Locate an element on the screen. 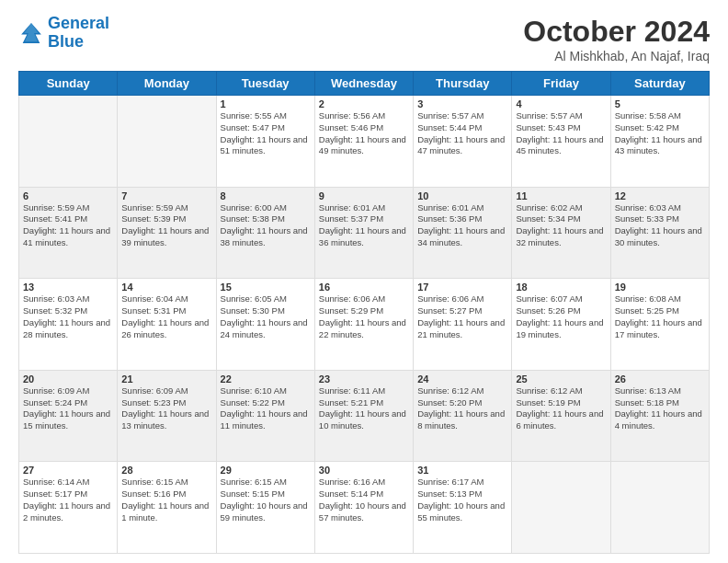  day-info: Sunrise: 6:03 AM Sunset: 5:32 PM Dayligh… is located at coordinates (68, 316).